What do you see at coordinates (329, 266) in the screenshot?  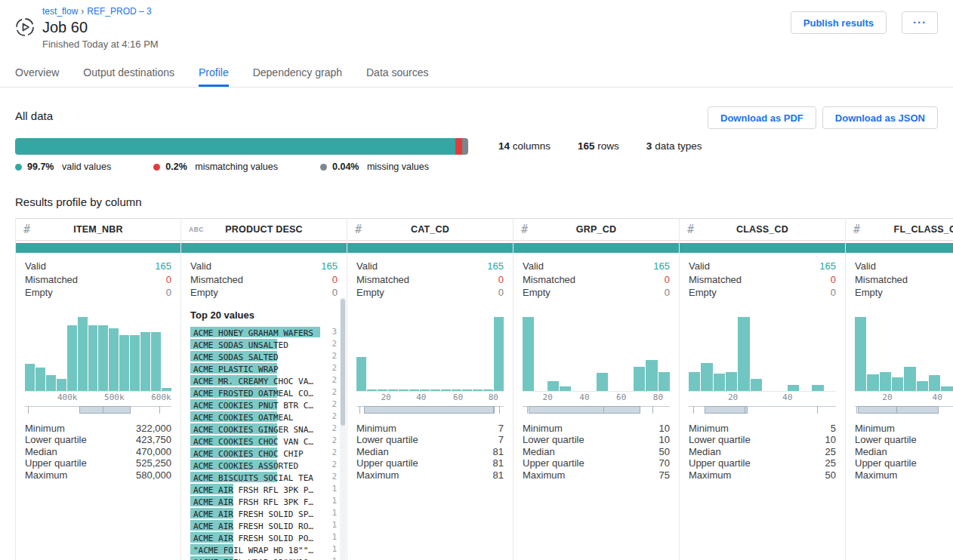 I see `value-row-count: 165` at bounding box center [329, 266].